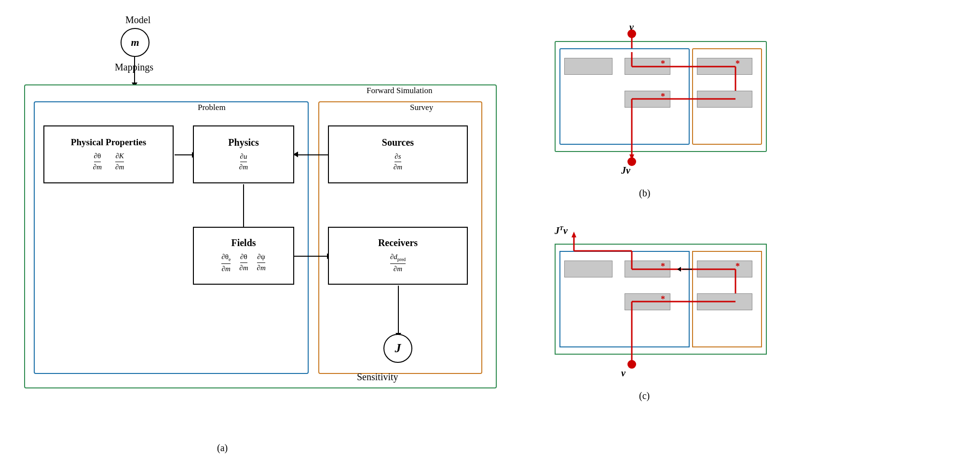 The width and height of the screenshot is (980, 469). I want to click on phys-props-frac-1-num: ∂θ, so click(97, 157).